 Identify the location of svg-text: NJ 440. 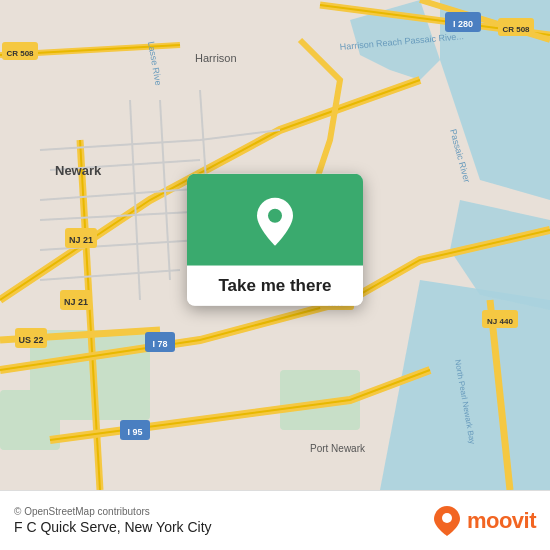
(500, 322).